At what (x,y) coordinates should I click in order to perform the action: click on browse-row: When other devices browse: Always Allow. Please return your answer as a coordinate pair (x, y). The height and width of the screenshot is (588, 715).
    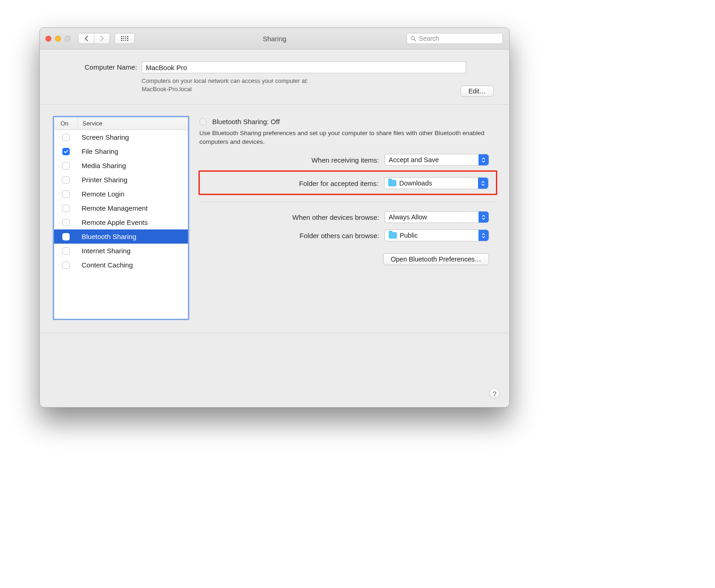
    Looking at the image, I should click on (348, 217).